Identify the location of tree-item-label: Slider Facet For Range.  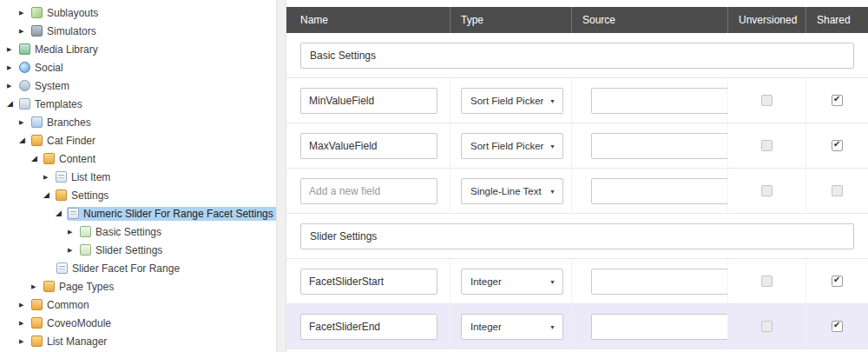
(126, 269).